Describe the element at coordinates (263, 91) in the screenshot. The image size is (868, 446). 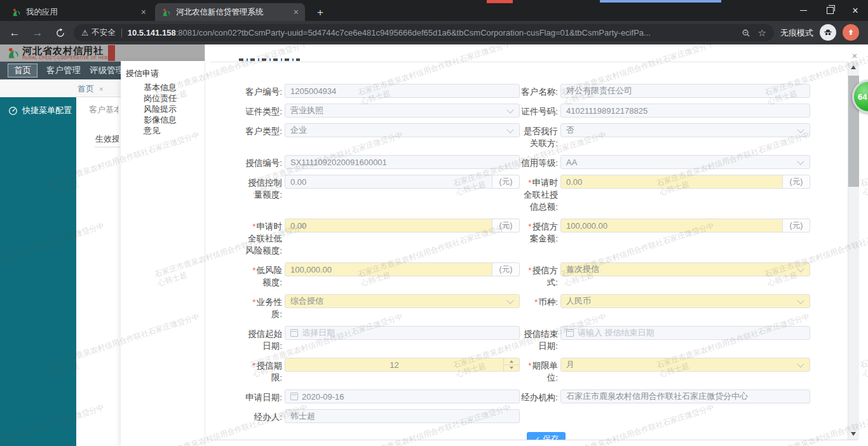
I see `field-label-customer-number: 客户编号:` at that location.